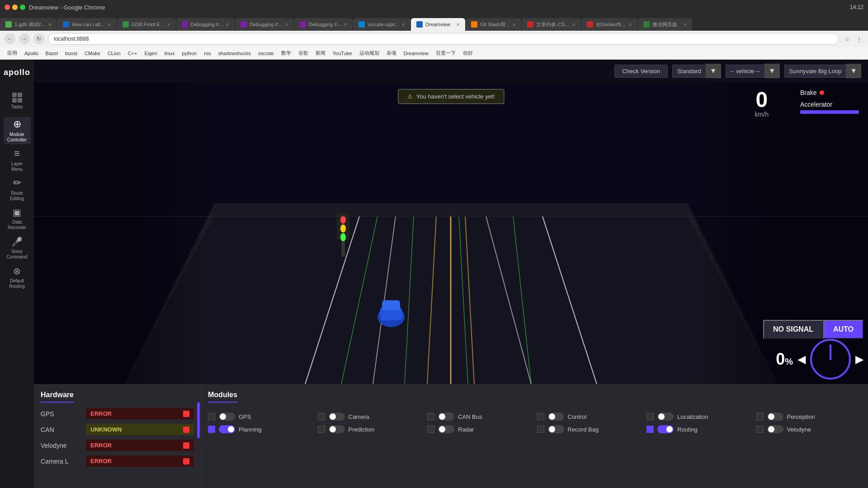 Image resolution: width=868 pixels, height=488 pixels. Describe the element at coordinates (17, 137) in the screenshot. I see `sidebar-item-module-controller-label: ModuleController` at that location.